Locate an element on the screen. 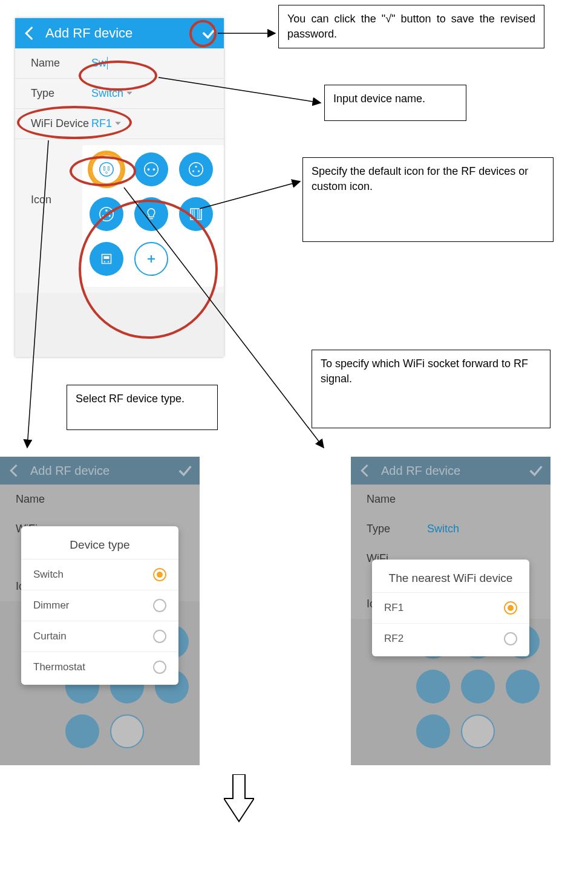 Image resolution: width=588 pixels, height=888 pixels. option-switch: Switch is located at coordinates (100, 575).